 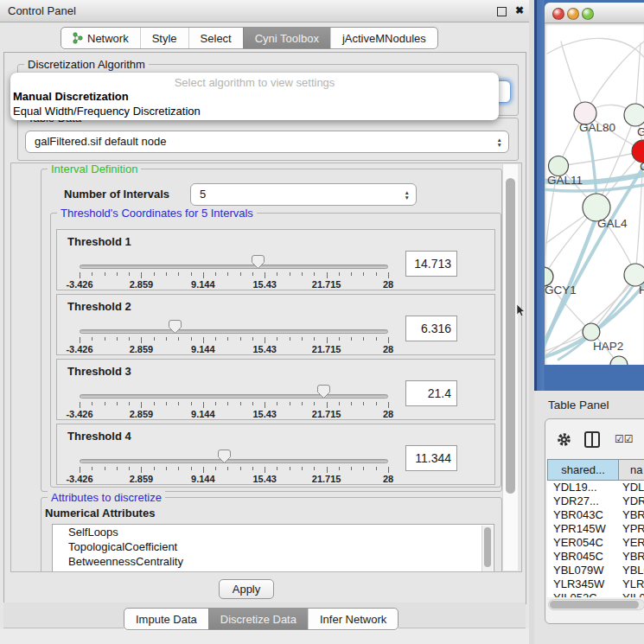 I want to click on threshold-value-field: 14.713, so click(x=431, y=264).